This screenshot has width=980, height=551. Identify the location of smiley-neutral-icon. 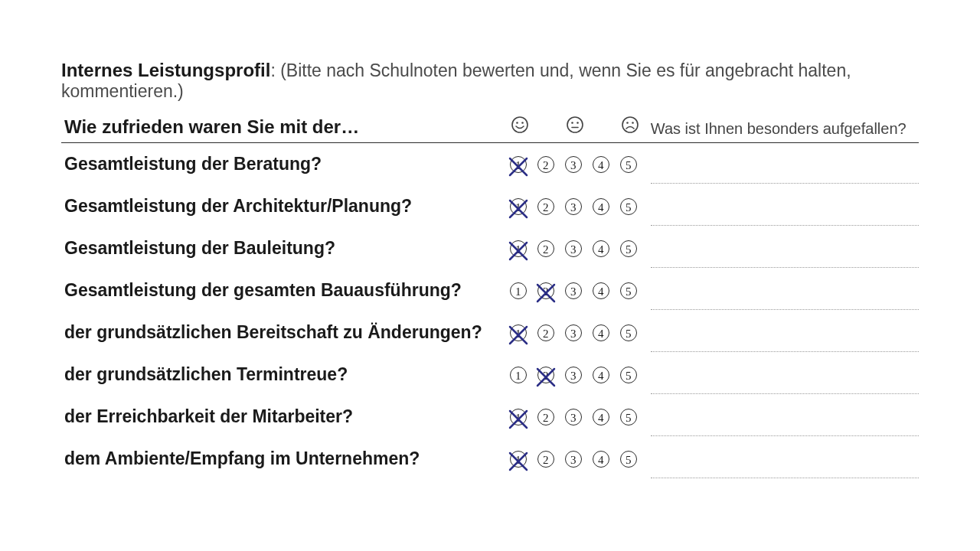
(573, 129).